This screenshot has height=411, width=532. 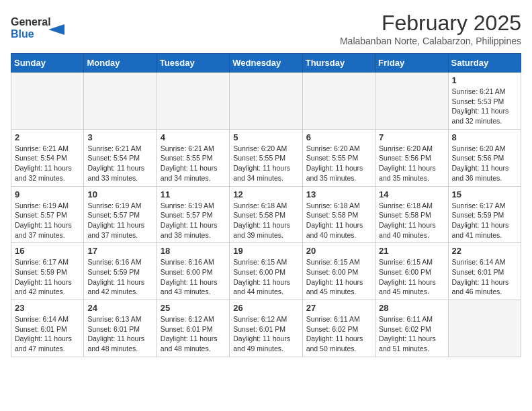 What do you see at coordinates (193, 164) in the screenshot?
I see `day-info: Sunrise: 6:21 AM Sunset: 5:55 PM Dayligh…` at bounding box center [193, 164].